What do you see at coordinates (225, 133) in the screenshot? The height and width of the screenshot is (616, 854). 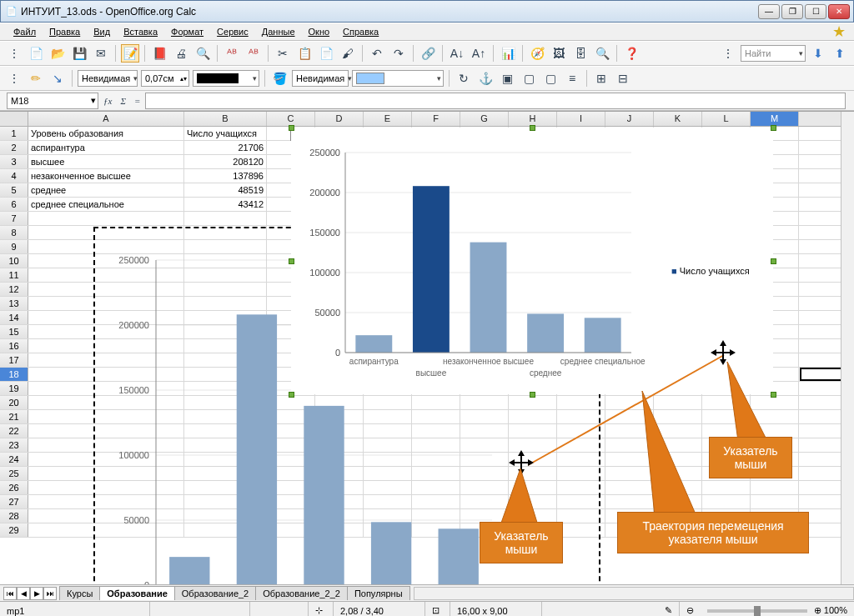 I see `cell: Число учащихся` at bounding box center [225, 133].